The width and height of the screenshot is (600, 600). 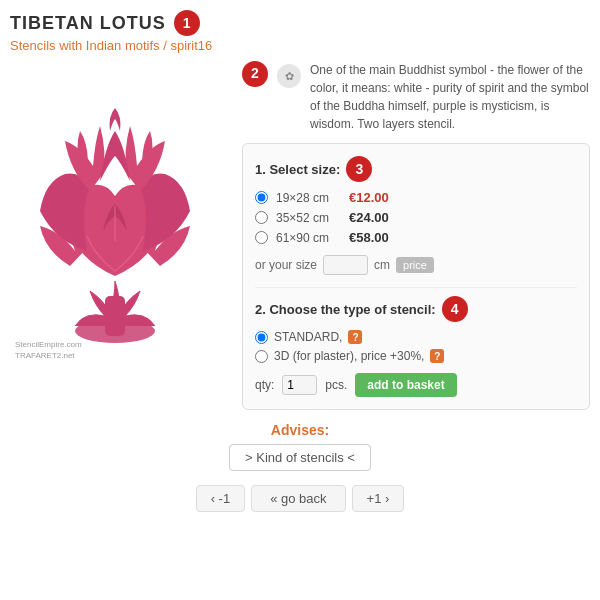 What do you see at coordinates (416, 218) in the screenshot?
I see `size-option-2: 35×52 cm €24.00` at bounding box center [416, 218].